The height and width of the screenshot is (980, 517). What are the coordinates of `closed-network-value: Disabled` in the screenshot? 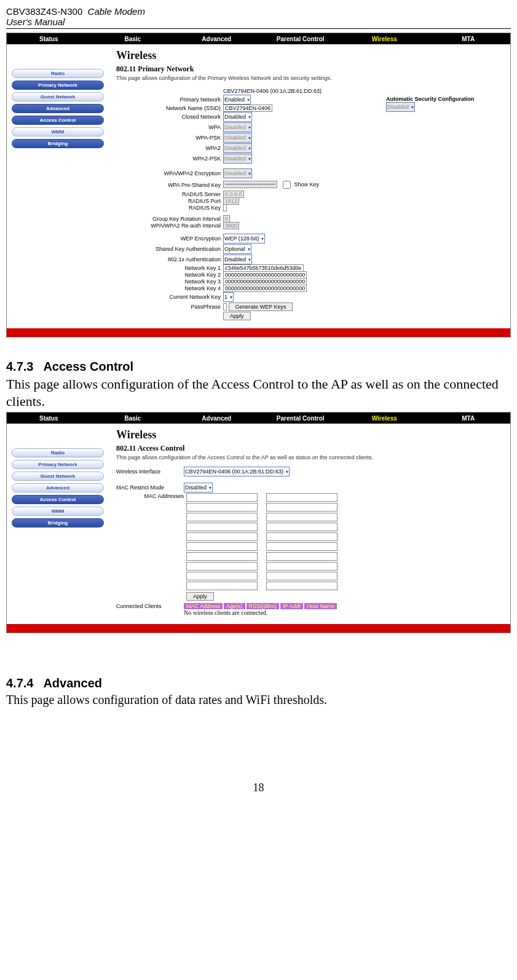 It's located at (235, 117).